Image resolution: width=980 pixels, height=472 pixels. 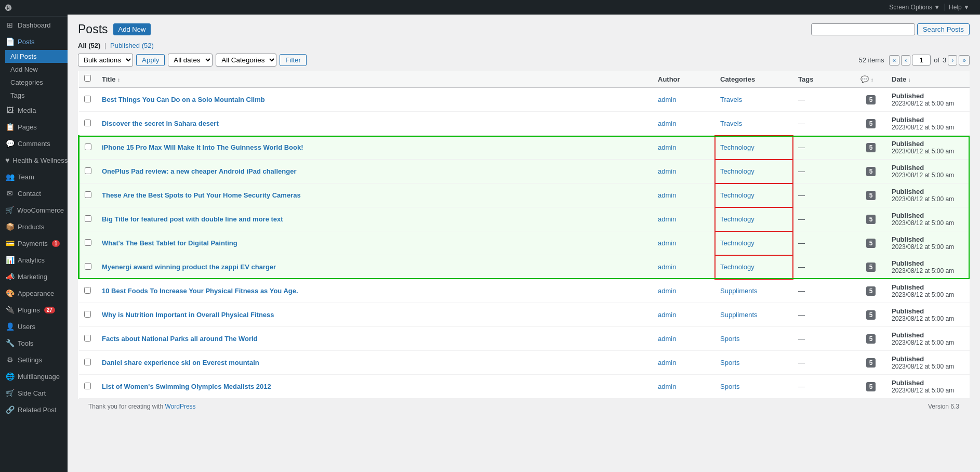 I want to click on prev-page-button: ‹, so click(x=906, y=60).